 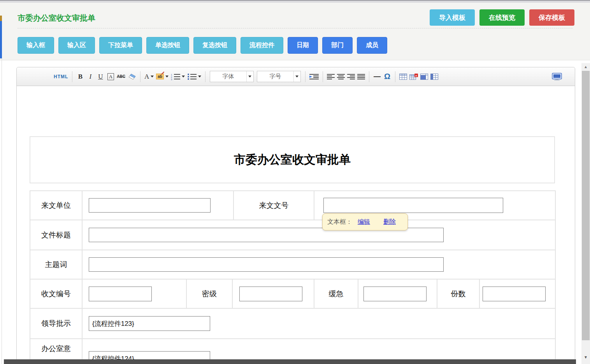 I want to click on cell-urgency-input, so click(x=398, y=294).